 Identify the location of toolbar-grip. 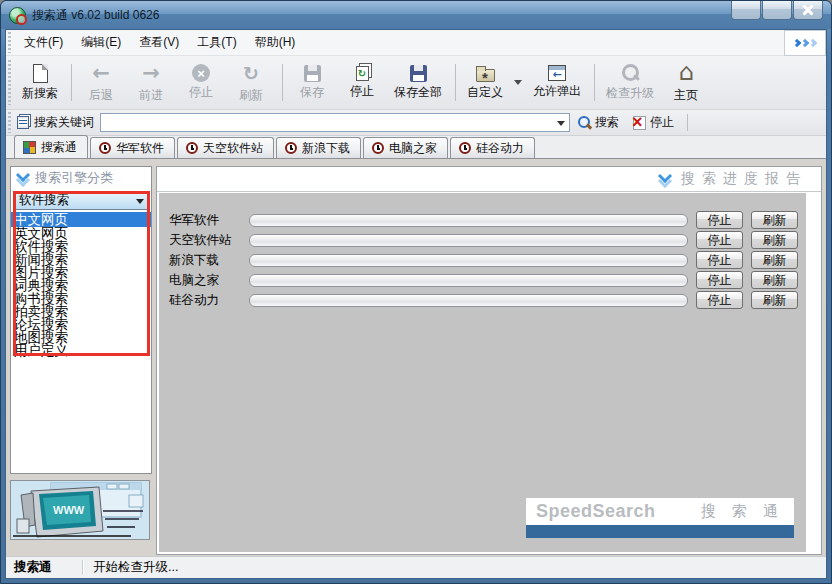
(10, 82).